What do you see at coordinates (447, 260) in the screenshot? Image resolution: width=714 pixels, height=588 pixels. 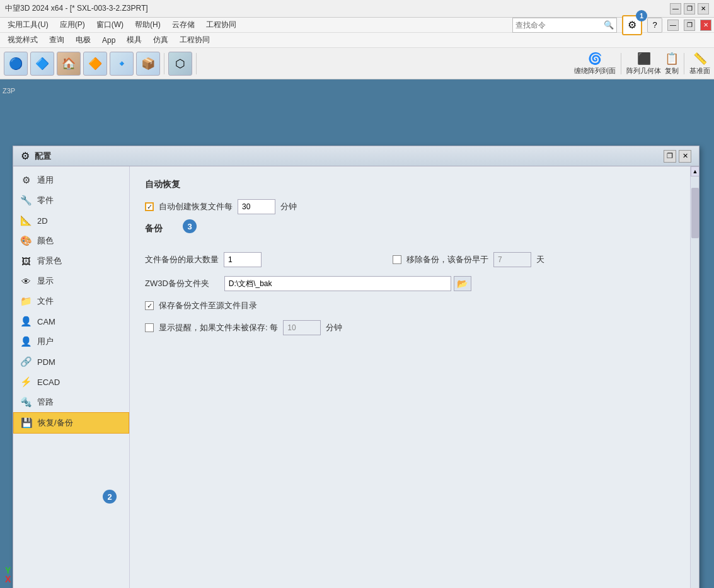 I see `remove-backup-label: 移除备份，该备份早于` at bounding box center [447, 260].